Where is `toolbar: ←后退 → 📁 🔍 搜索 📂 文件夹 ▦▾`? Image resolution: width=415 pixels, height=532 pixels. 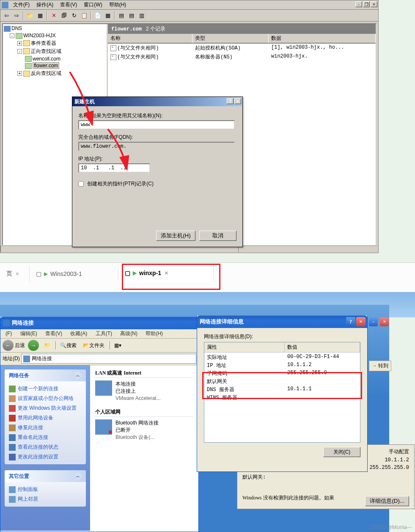
toolbar: ←后退 → 📁 🔍 搜索 📂 文件夹 ▦▾ is located at coordinates (99, 345).